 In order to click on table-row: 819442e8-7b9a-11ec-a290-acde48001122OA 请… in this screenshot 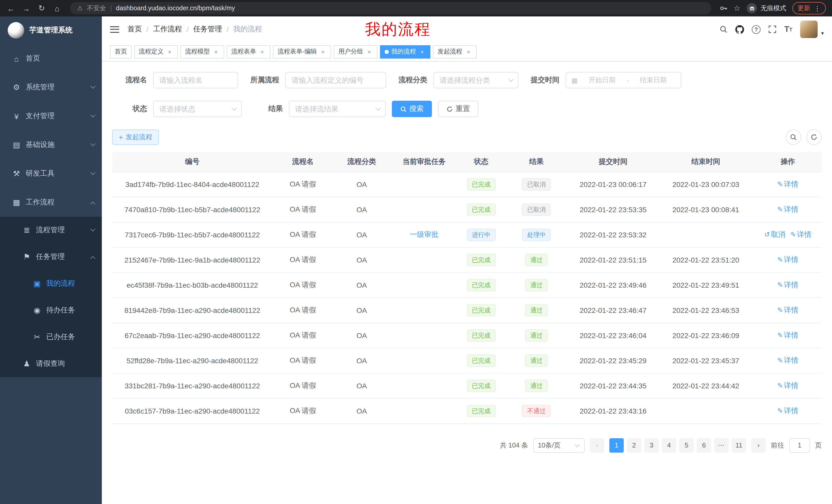, I will do `click(467, 310)`.